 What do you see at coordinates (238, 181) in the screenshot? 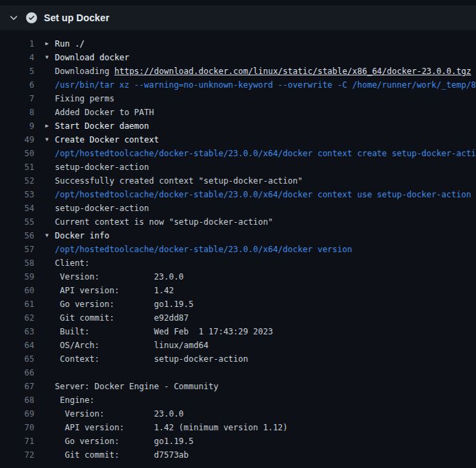
I see `log-line: 52Successfully created context "setup-do…` at bounding box center [238, 181].